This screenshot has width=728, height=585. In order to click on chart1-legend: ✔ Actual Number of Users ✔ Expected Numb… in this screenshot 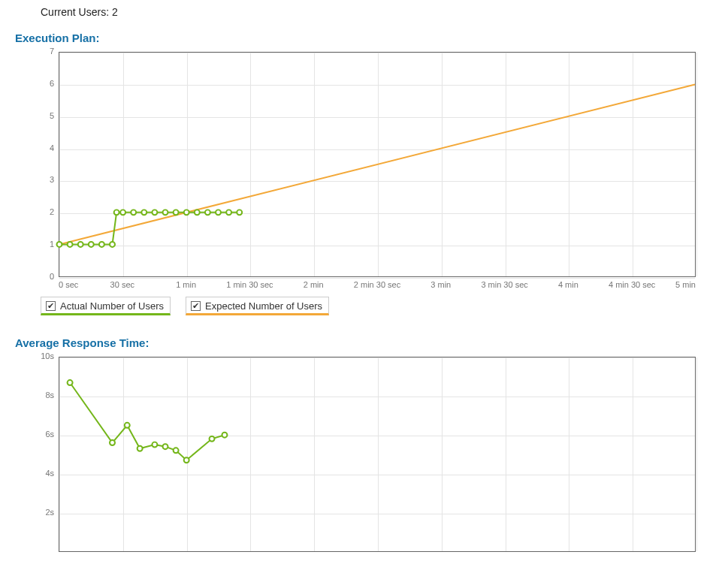, I will do `click(377, 306)`.